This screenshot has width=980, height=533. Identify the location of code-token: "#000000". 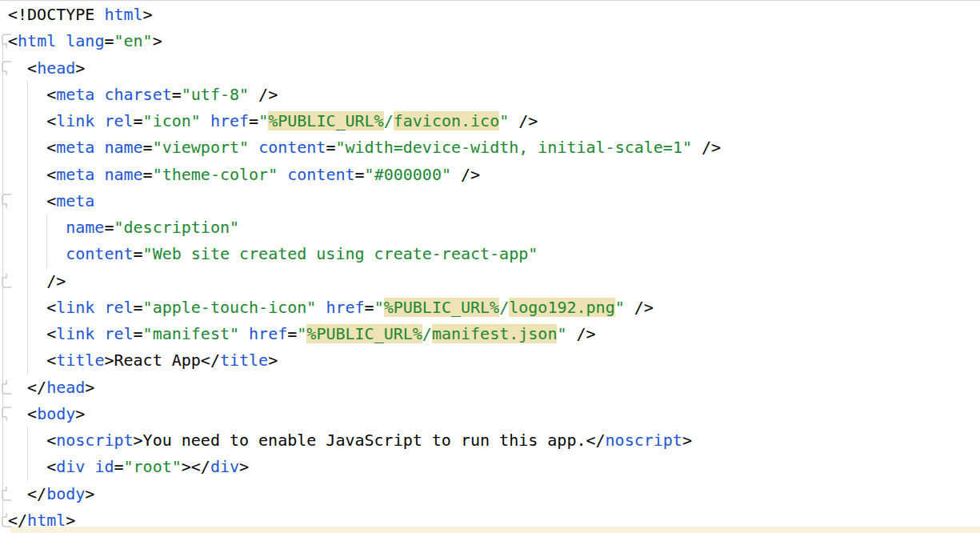
(408, 174).